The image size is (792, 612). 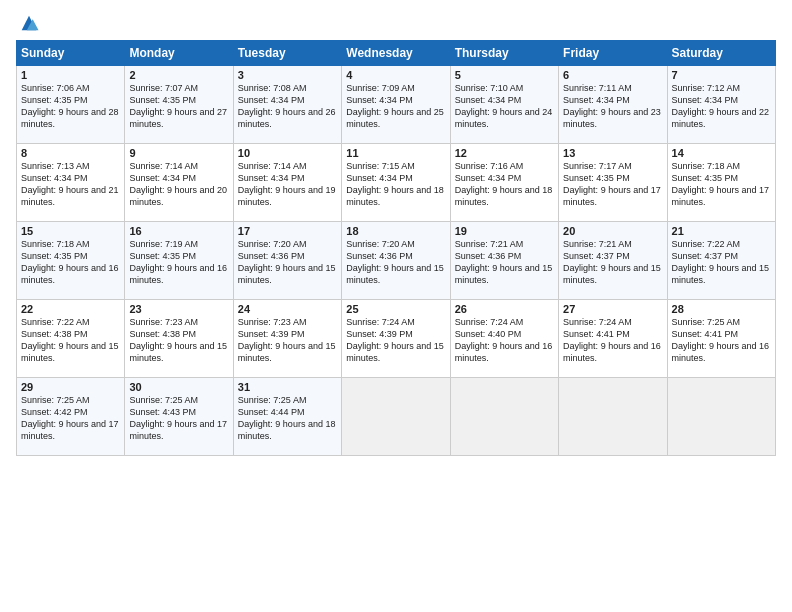 I want to click on day-number: 22, so click(x=70, y=309).